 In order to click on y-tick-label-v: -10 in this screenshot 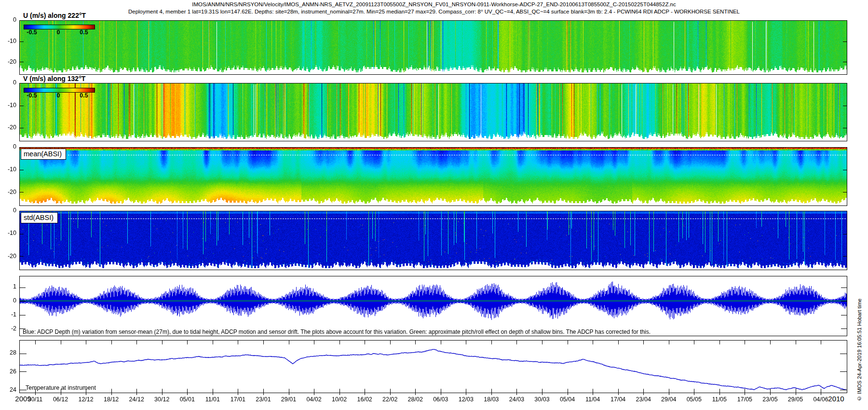, I will do `click(8, 105)`.